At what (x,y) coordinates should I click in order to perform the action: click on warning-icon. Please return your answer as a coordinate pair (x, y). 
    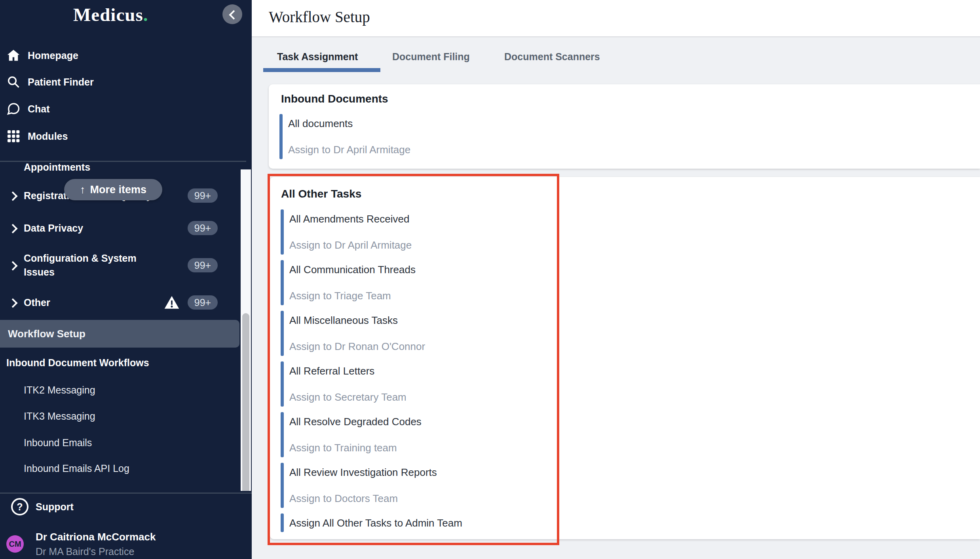
    Looking at the image, I should click on (172, 302).